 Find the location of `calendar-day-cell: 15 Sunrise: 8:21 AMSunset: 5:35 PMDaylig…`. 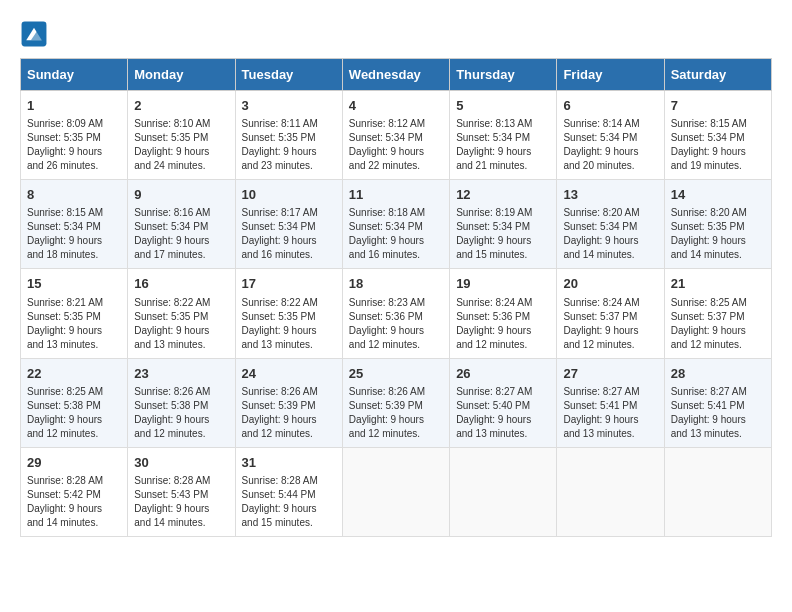

calendar-day-cell: 15 Sunrise: 8:21 AMSunset: 5:35 PMDaylig… is located at coordinates (74, 314).